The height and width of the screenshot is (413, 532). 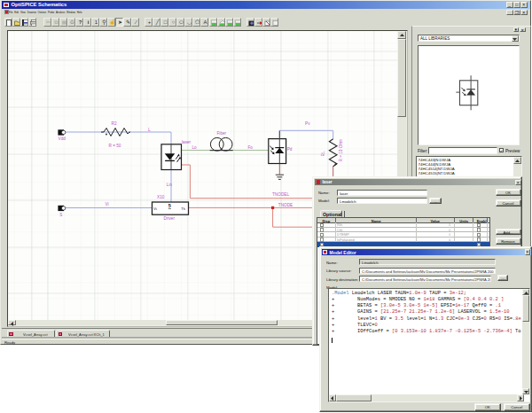 What do you see at coordinates (168, 184) in the screenshot?
I see `svg-text: Lin` at bounding box center [168, 184].